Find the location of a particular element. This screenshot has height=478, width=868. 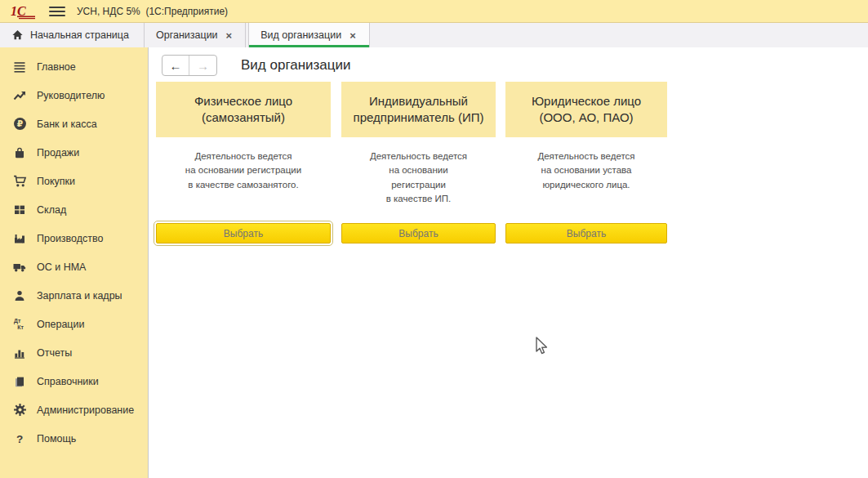

sidebar-item-administration: Администрирование is located at coordinates (73, 410).